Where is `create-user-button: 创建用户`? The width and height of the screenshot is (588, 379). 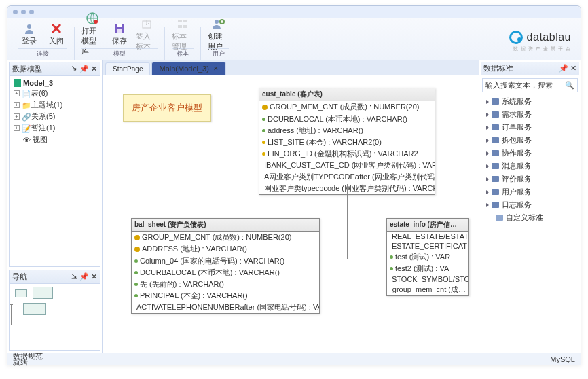 create-user-button: 创建用户 is located at coordinates (219, 34).